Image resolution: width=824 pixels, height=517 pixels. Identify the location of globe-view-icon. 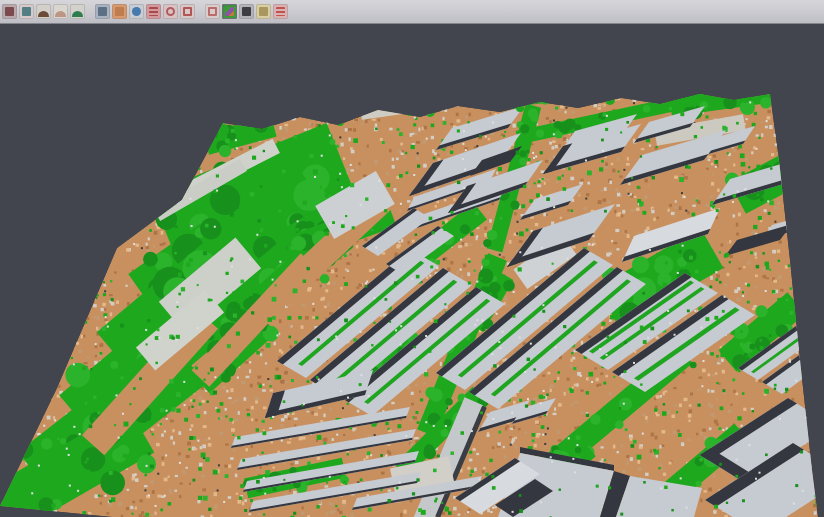
(136, 12).